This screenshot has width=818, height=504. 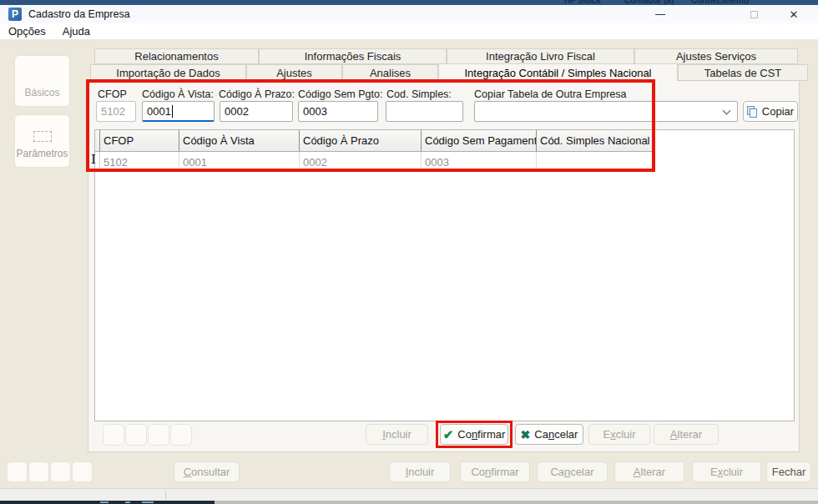 What do you see at coordinates (391, 73) in the screenshot?
I see `tab-analises: Analises` at bounding box center [391, 73].